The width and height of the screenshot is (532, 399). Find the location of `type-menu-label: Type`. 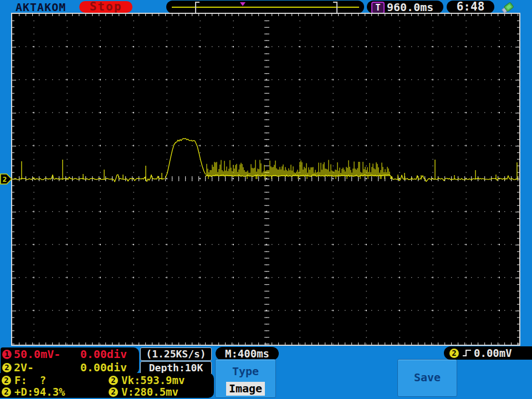

type-menu-label: Type is located at coordinates (245, 371).